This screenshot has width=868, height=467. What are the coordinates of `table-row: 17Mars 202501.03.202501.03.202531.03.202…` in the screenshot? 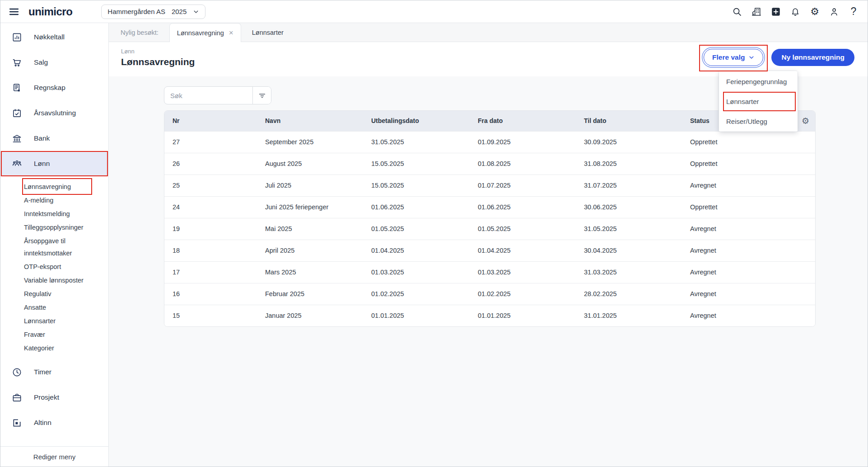 It's located at (490, 272).